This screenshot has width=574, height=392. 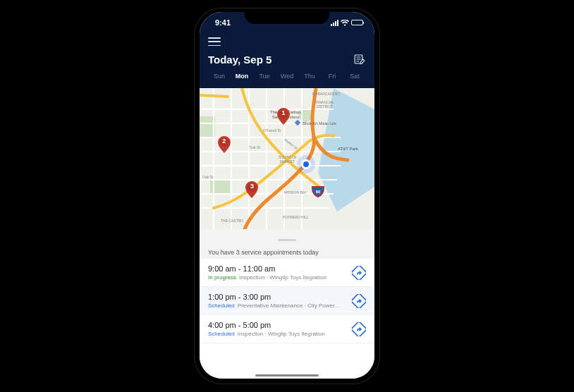 I want to click on current-location-dot, so click(x=306, y=164).